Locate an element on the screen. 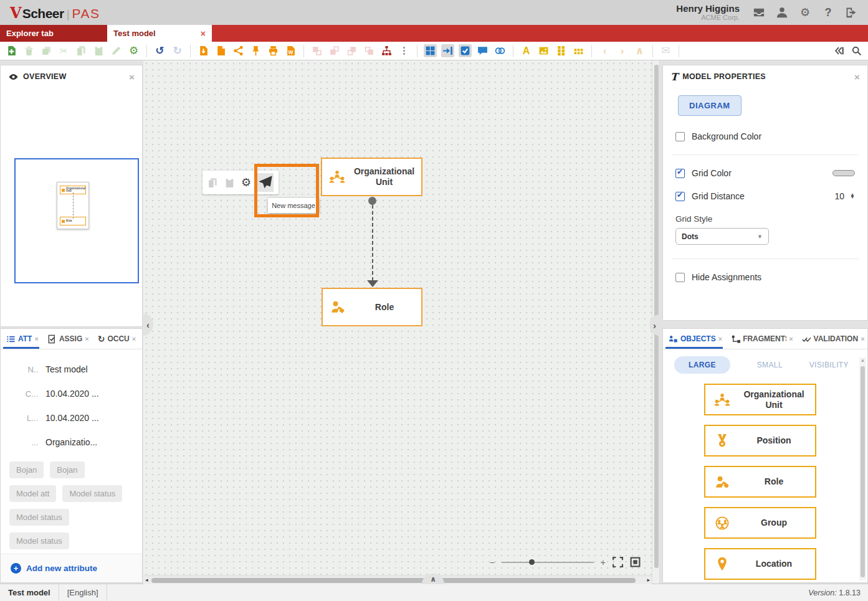 The width and height of the screenshot is (868, 601). inbox-tray-icon is located at coordinates (759, 12).